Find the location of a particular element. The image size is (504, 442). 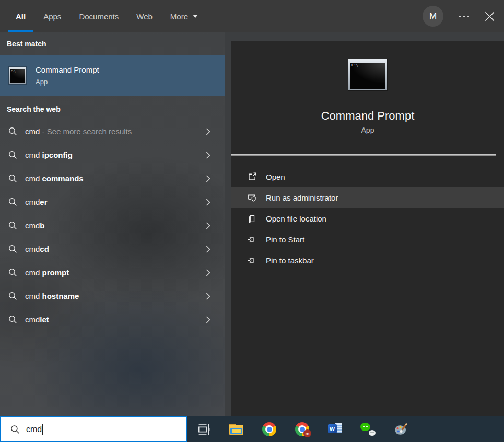

search-suggestion: cmdb is located at coordinates (112, 226).